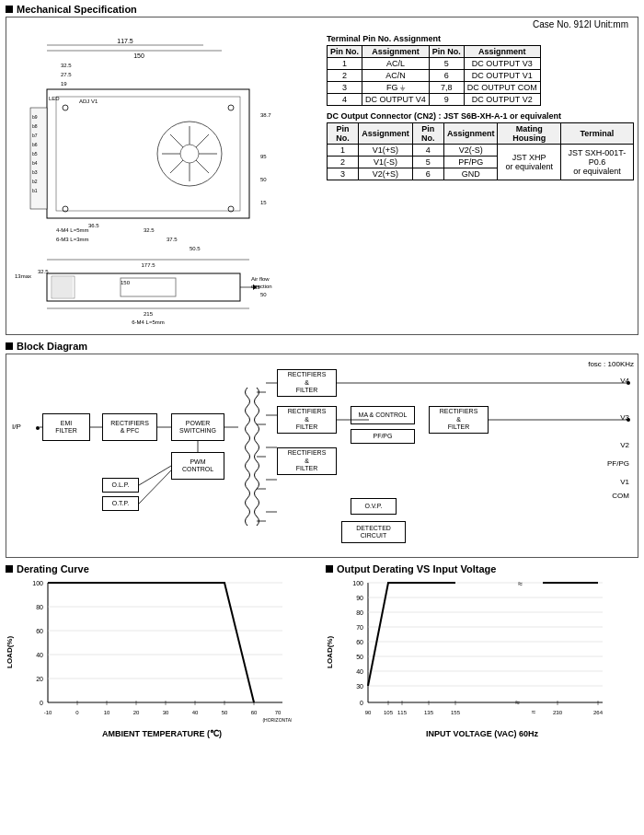  Describe the element at coordinates (277, 720) in the screenshot. I see `svg-text: (HORIZONTAL)` at that location.